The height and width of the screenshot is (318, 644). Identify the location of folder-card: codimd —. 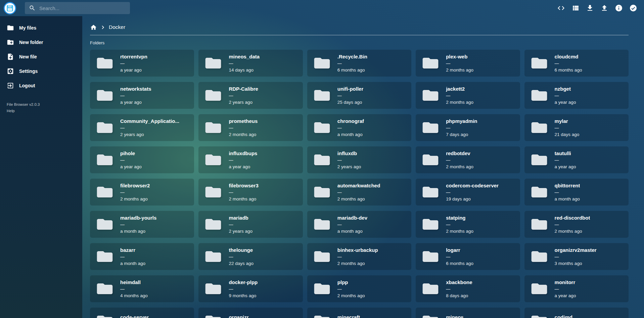
(577, 313).